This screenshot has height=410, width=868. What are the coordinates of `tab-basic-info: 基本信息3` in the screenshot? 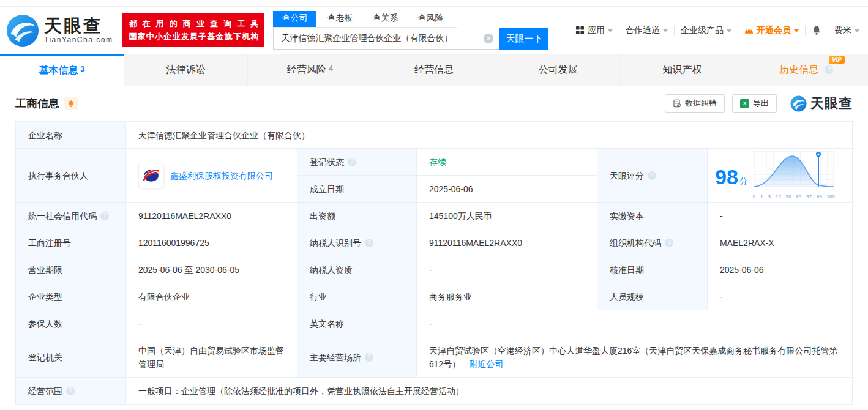 It's located at (62, 70).